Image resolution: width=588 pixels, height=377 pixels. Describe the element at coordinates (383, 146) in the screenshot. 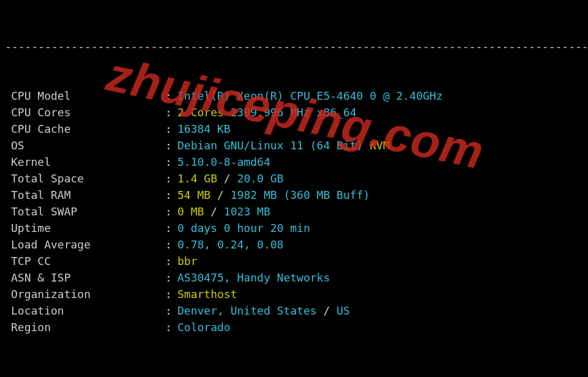

I see `row-value: Debian GNU/Linux 11 (64 Bit) KVM` at that location.